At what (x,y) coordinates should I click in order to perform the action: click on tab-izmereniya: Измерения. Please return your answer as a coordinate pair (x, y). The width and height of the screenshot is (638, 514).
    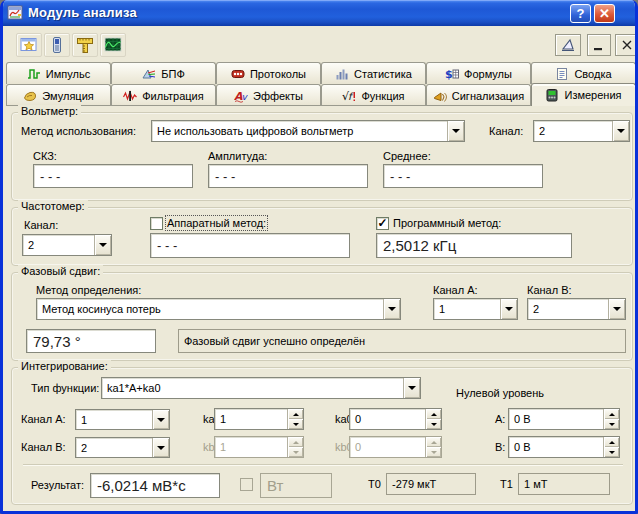
    Looking at the image, I should click on (584, 94).